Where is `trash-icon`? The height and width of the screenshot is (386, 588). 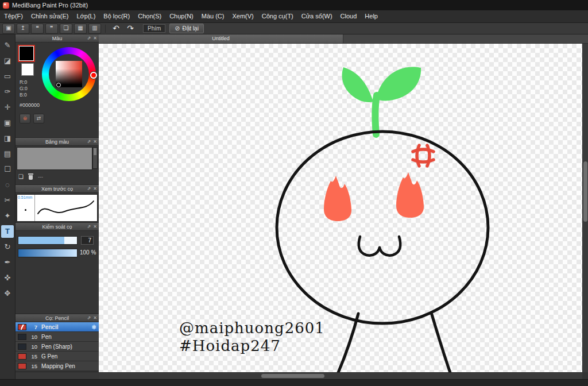
trash-icon is located at coordinates (31, 177).